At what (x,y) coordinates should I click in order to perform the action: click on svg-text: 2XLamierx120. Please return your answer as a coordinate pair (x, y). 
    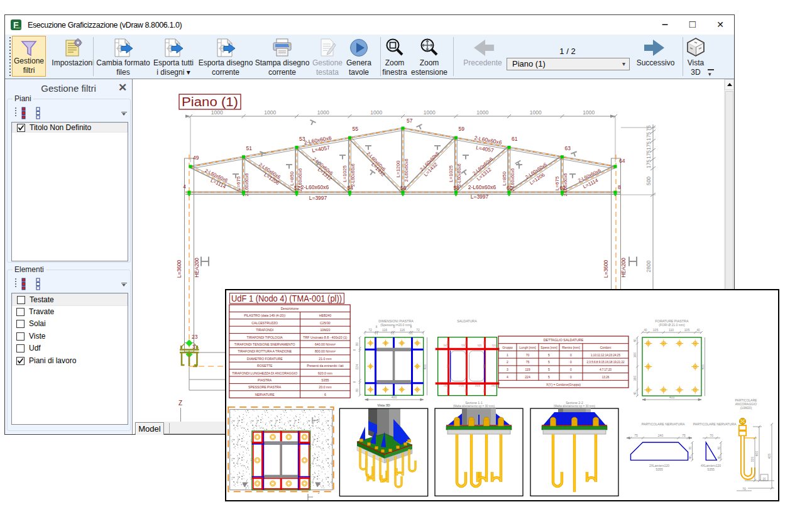
    Looking at the image, I should click on (659, 466).